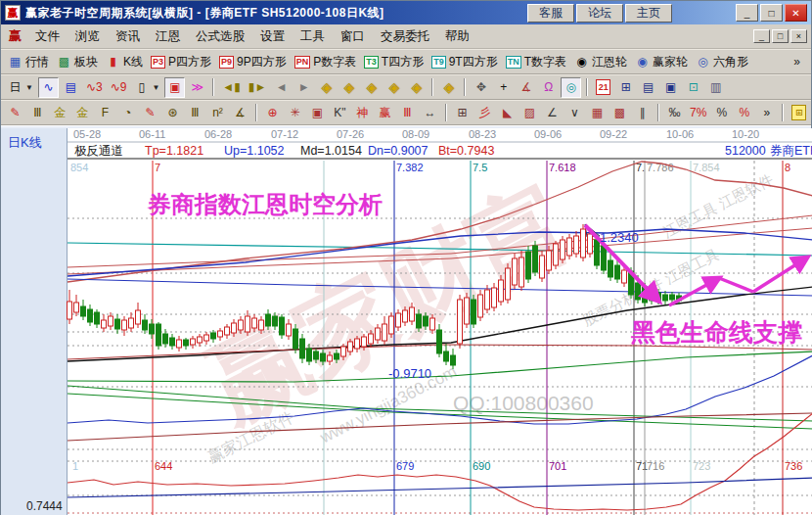  I want to click on menu-item-6: 工具, so click(313, 37).